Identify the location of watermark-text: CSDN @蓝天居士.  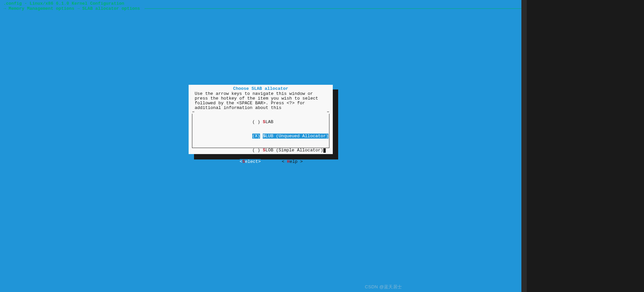
(383, 287).